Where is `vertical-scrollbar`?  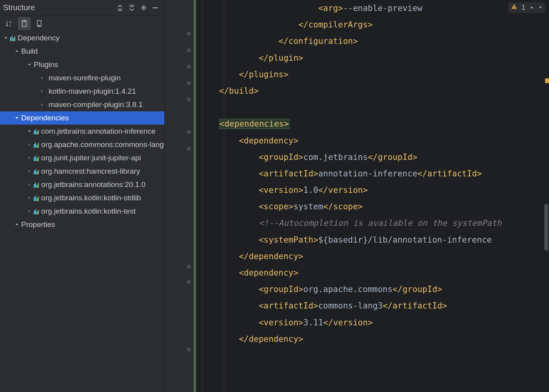
vertical-scrollbar is located at coordinates (546, 227).